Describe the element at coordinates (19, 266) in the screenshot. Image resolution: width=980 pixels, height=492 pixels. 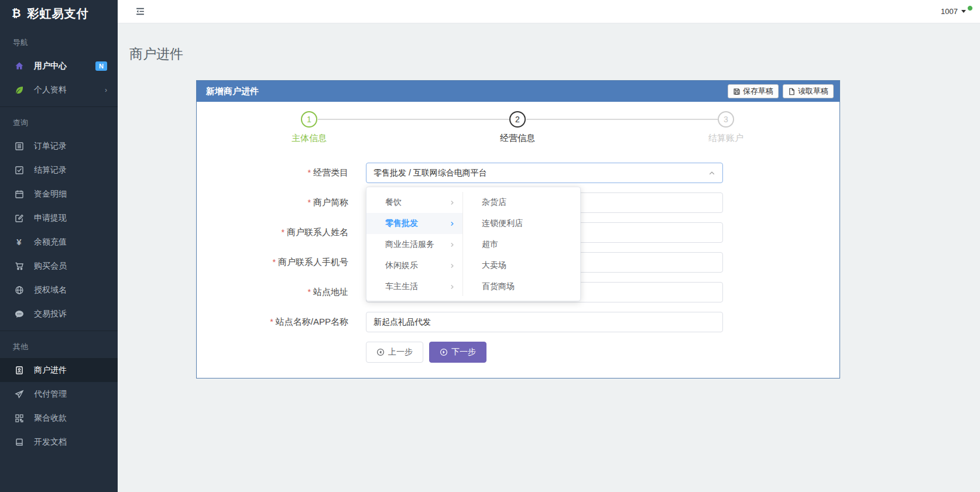
I see `cart-icon` at that location.